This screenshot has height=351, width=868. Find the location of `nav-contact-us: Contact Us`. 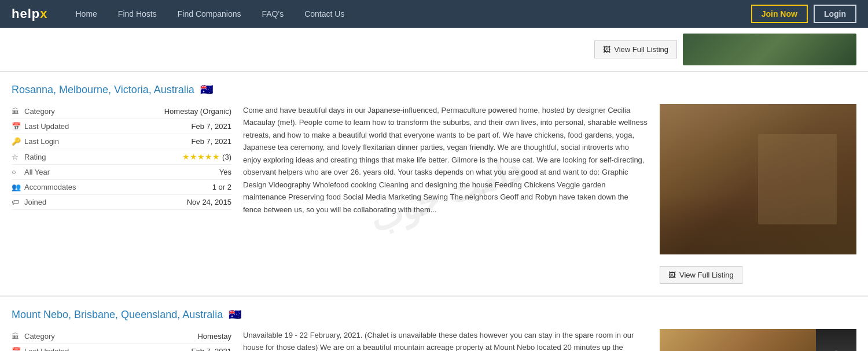

nav-contact-us: Contact Us is located at coordinates (324, 14).